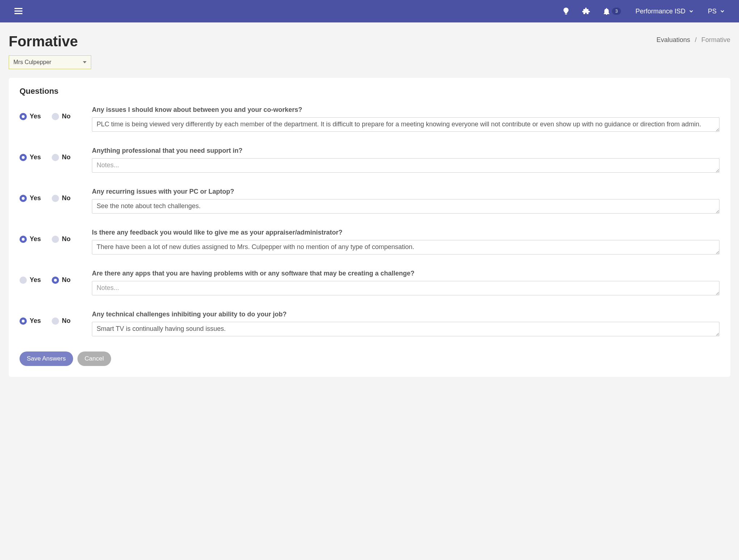 The height and width of the screenshot is (560, 739). Describe the element at coordinates (406, 201) in the screenshot. I see `question-body: Any recurring issues with your PC or Lap…` at that location.